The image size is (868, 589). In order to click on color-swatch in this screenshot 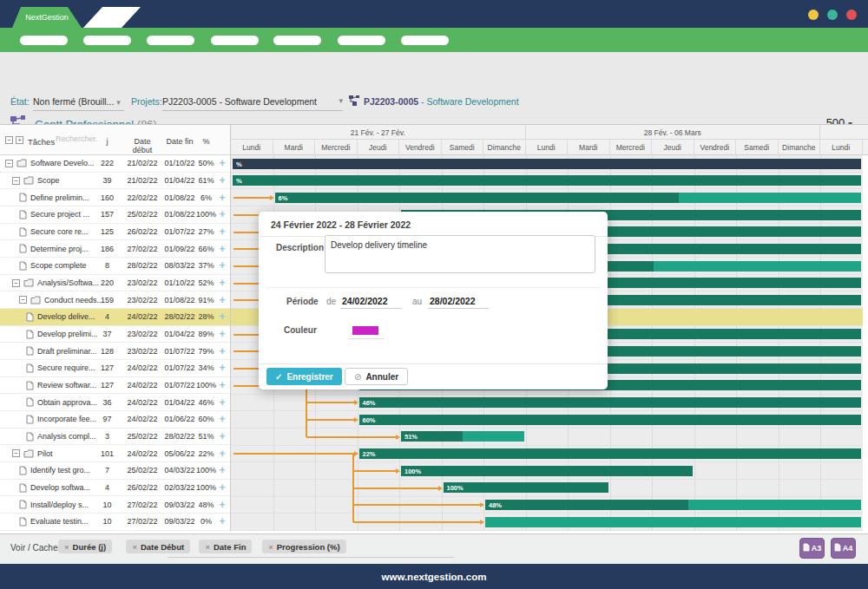, I will do `click(365, 330)`.